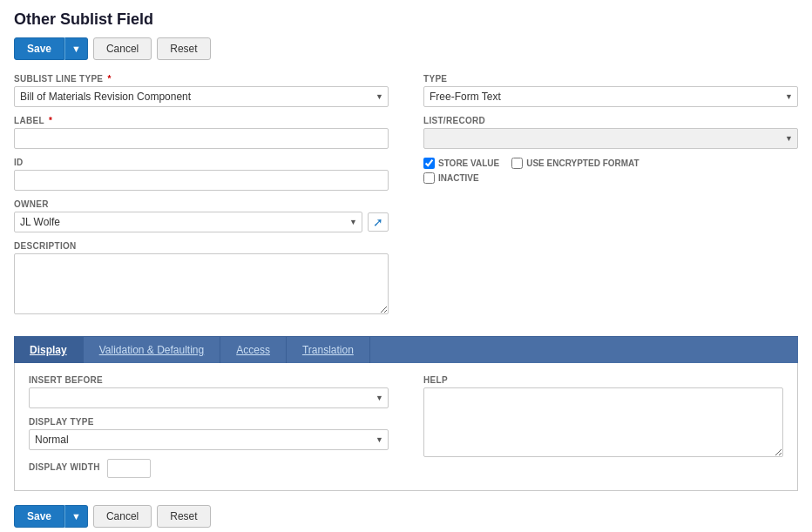 The image size is (812, 532). I want to click on display-type-label: DISPLAY TYPE, so click(209, 421).